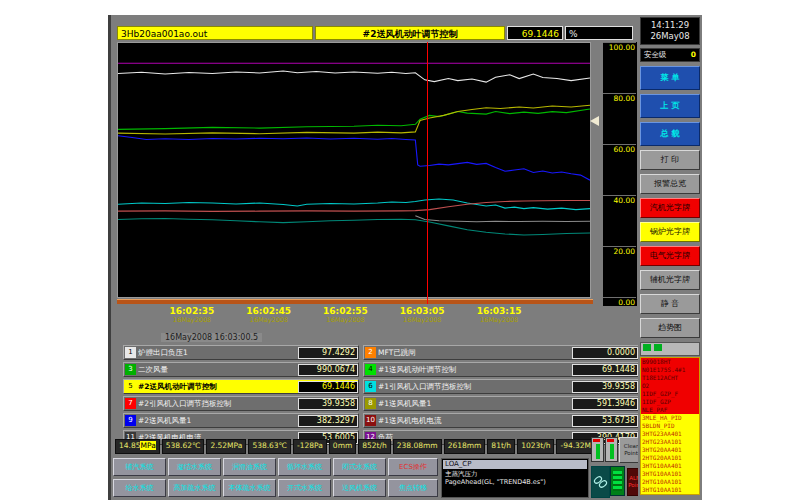 The width and height of the screenshot is (800, 500). I want to click on ops-column: ECS操作 焦点转移, so click(413, 479).